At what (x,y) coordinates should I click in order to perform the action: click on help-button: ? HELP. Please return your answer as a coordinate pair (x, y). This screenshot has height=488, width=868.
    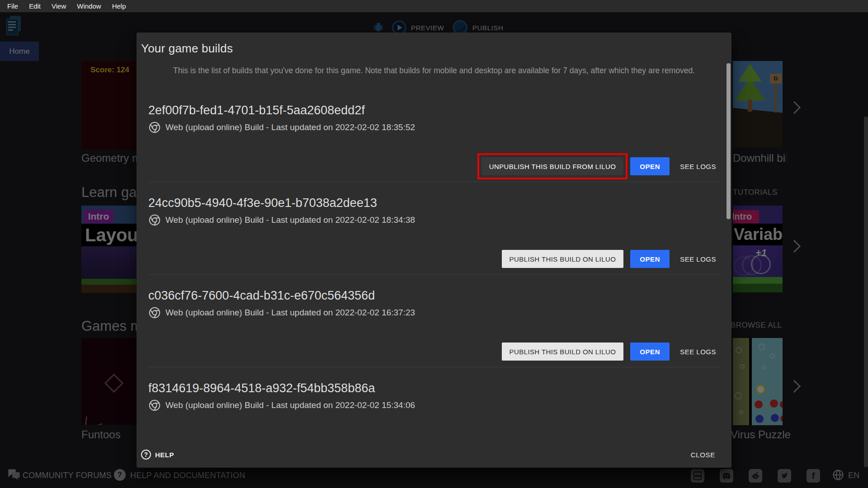
    Looking at the image, I should click on (157, 455).